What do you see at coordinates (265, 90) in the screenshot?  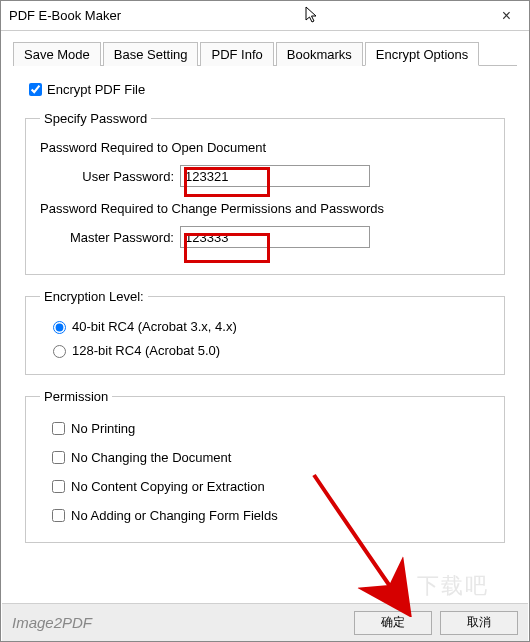 I see `encrypt-pdf-row: Encrypt PDF File` at bounding box center [265, 90].